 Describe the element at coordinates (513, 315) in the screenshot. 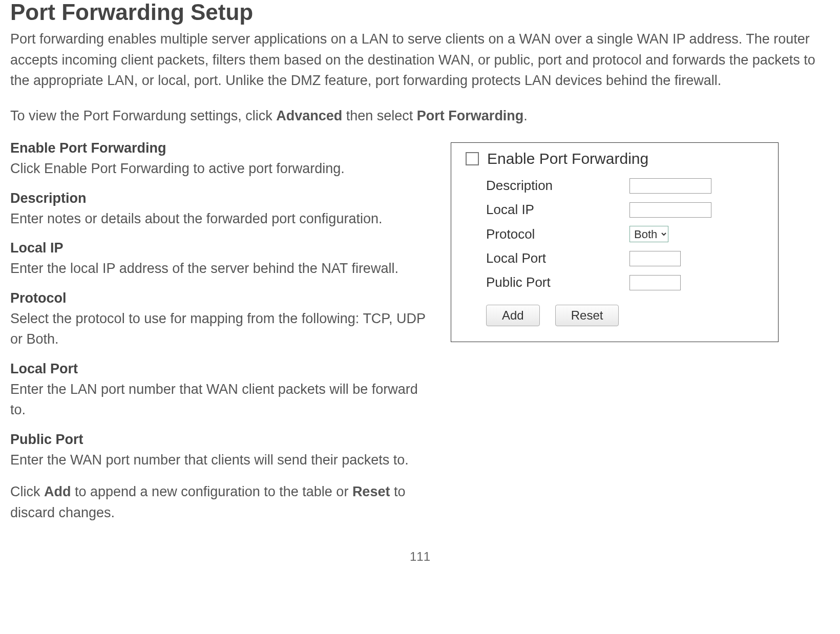

I see `add-button: Add` at that location.